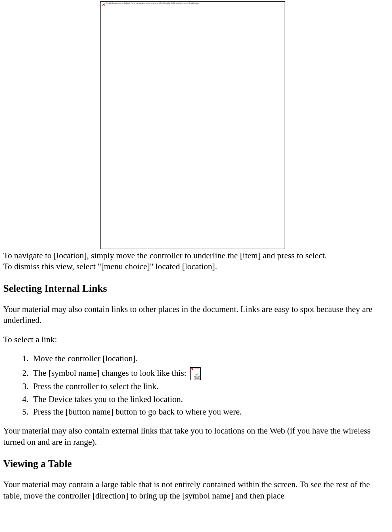 The width and height of the screenshot is (392, 532). What do you see at coordinates (110, 266) in the screenshot?
I see `intro-line-2: To dismiss this view, select "[menu choi…` at bounding box center [110, 266].